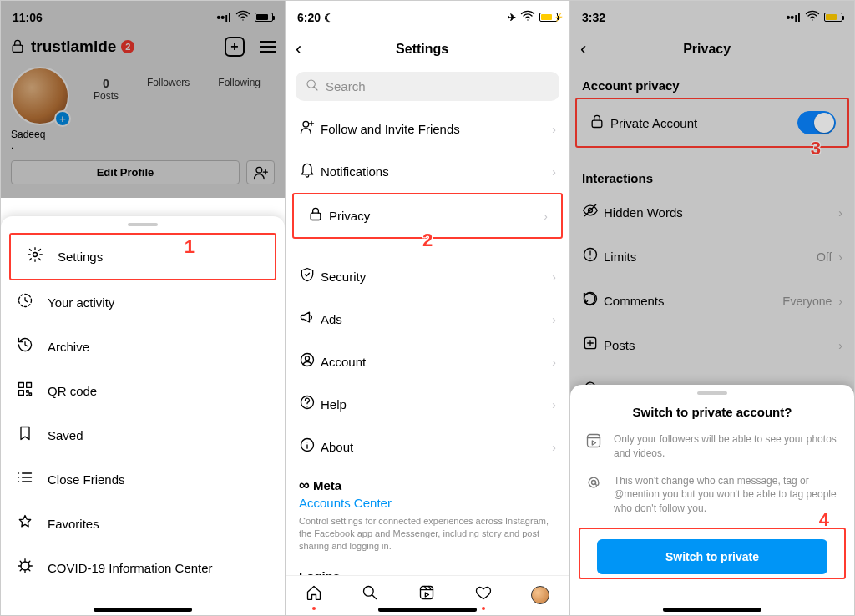  I want to click on person-plus-icon, so click(310, 129).